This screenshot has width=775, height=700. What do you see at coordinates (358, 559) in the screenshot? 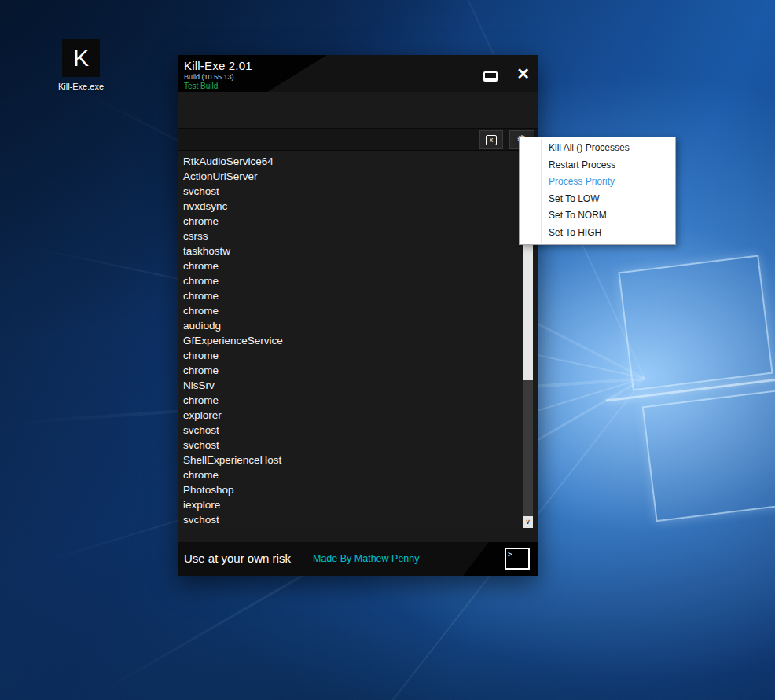
I see `footer: Use at your own risk Made By Mathew Penn…` at bounding box center [358, 559].